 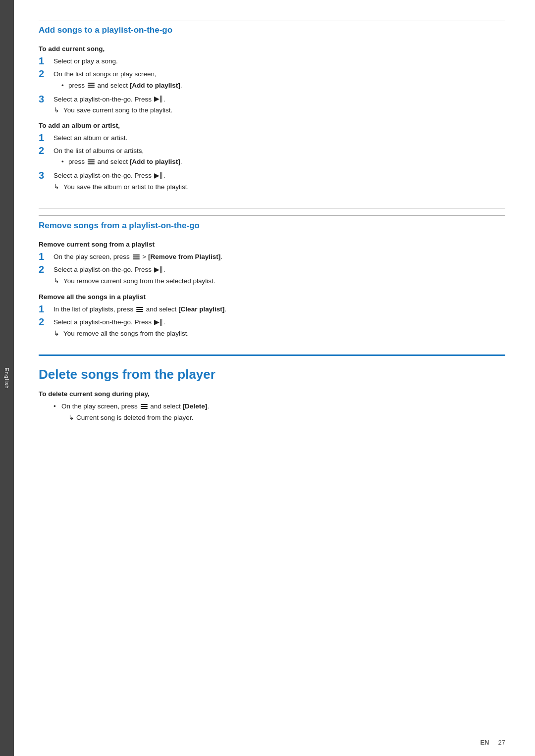 I want to click on delete-current-content: On the play screen, press and select [De…, so click(x=272, y=412).